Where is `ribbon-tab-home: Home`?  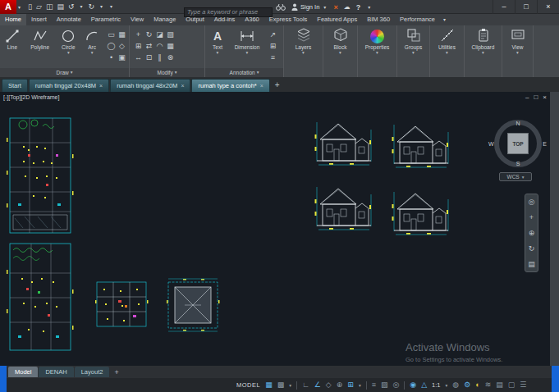 ribbon-tab-home: Home is located at coordinates (13, 20).